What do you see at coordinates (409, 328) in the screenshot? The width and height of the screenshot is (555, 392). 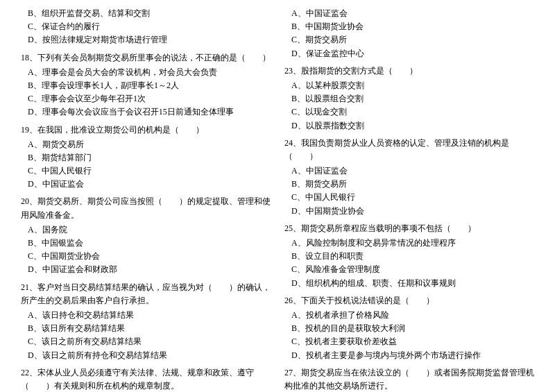 I see `question-26: 26、下面关于投机说法错误的是（ ） A、投机者承担了价格风险 B、投机的目的是…` at bounding box center [409, 328].